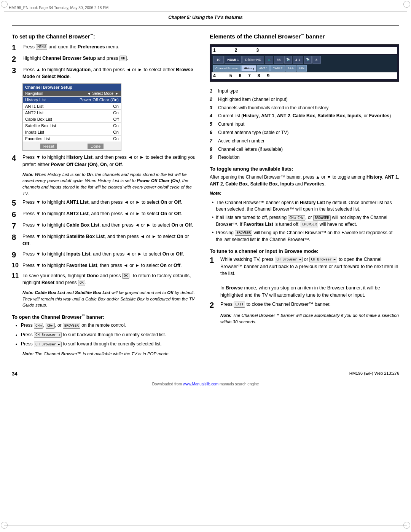 The height and width of the screenshot is (532, 411). Describe the element at coordinates (110, 354) in the screenshot. I see `open-note: Note: The Channel Browser™ is not availa…` at that location.